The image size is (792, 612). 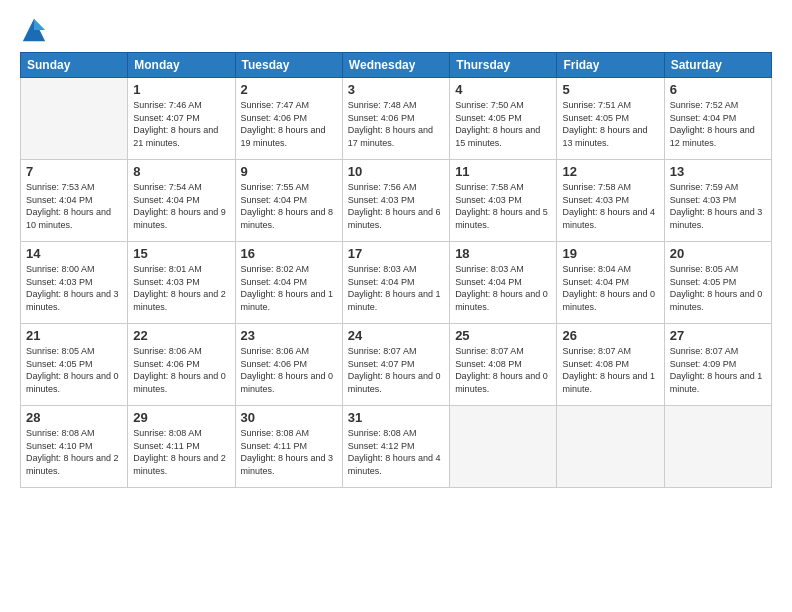 I want to click on calendar-cell: 24 Sunrise: 8:07 AMSunset: 4:07 PMDaylig…, so click(x=396, y=365).